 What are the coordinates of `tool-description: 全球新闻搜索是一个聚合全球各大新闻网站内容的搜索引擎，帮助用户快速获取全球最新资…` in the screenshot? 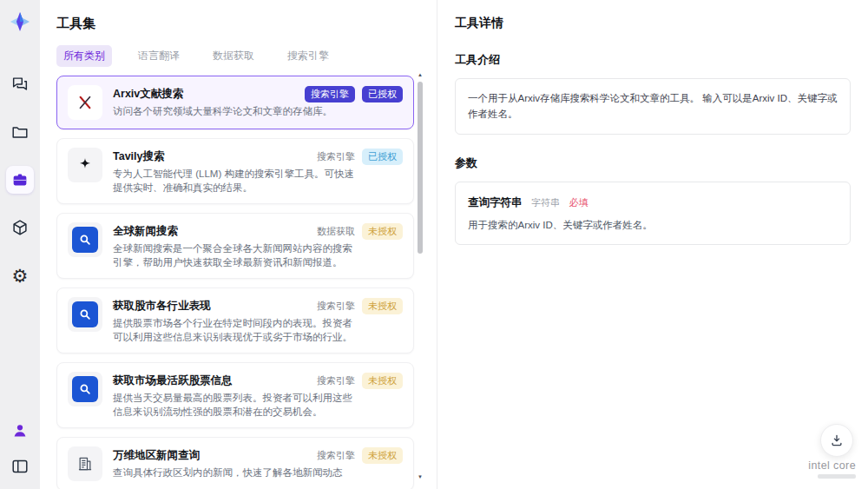 It's located at (233, 255).